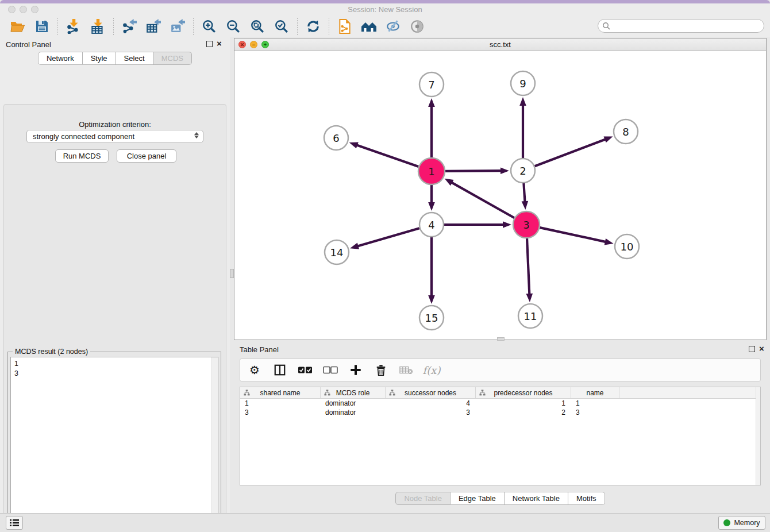 Image resolution: width=770 pixels, height=532 pixels. I want to click on node-2: 2, so click(523, 171).